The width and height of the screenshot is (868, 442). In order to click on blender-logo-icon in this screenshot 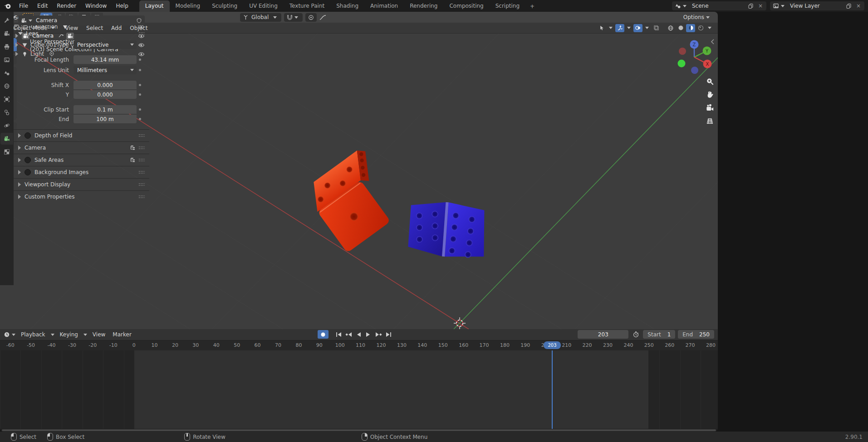, I will do `click(7, 6)`.